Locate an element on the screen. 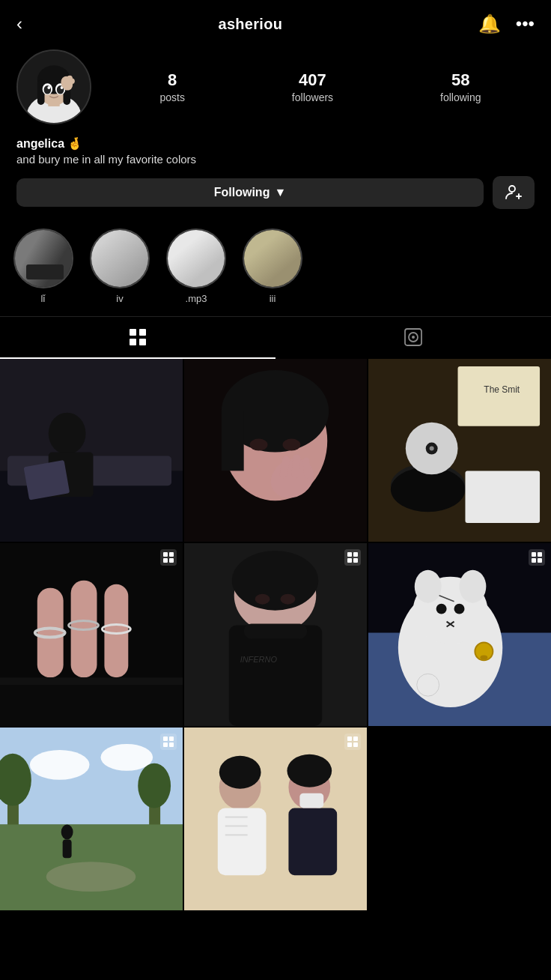 Image resolution: width=551 pixels, height=980 pixels. notification-icon: 🔔 is located at coordinates (490, 24).